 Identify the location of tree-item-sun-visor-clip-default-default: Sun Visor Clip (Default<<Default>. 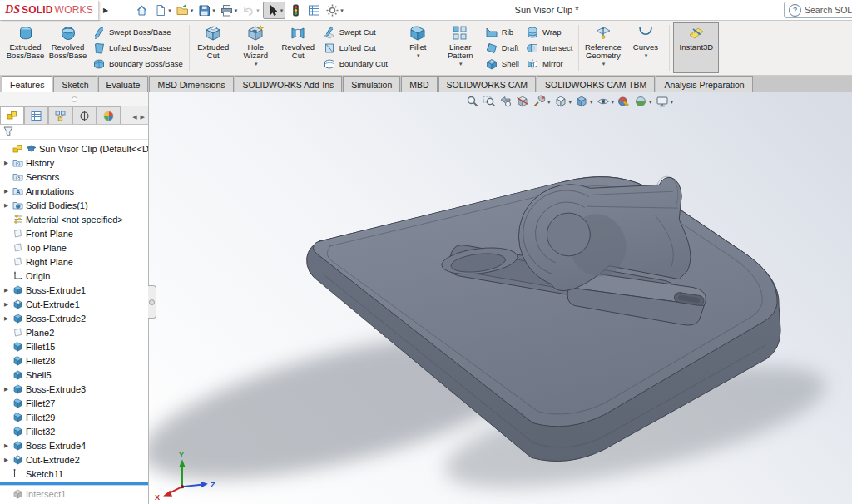
(74, 148).